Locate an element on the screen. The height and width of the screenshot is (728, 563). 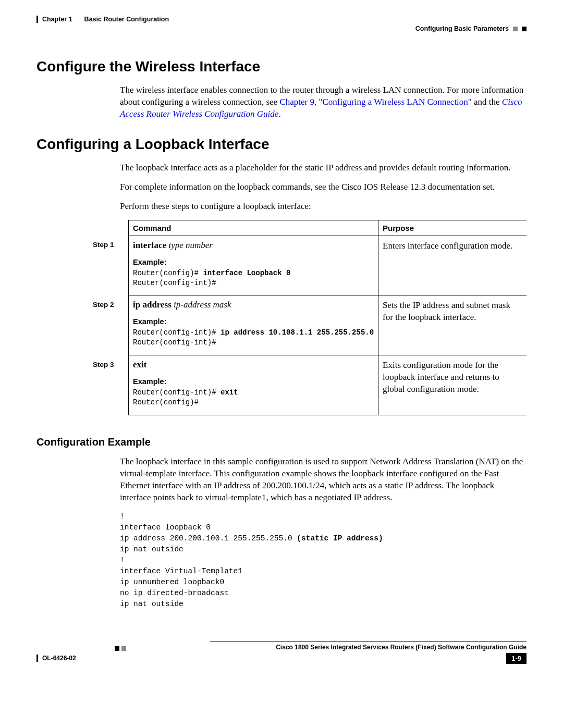
header-square-icon is located at coordinates (524, 29).